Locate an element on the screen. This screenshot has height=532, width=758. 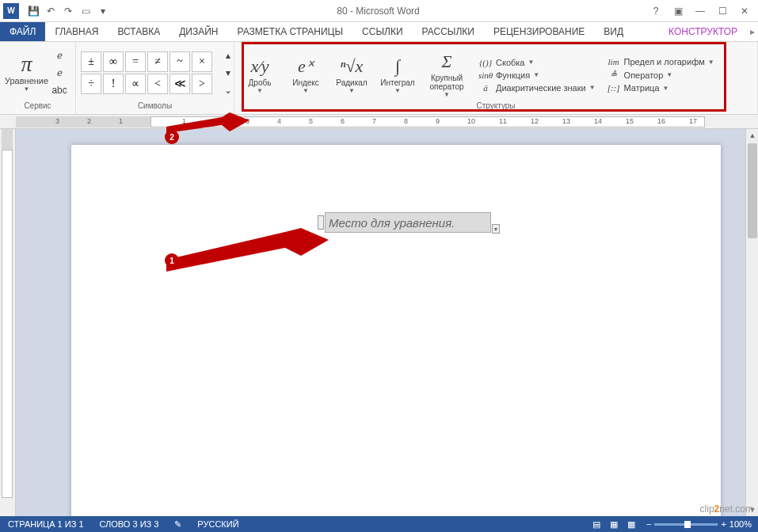
help-icon: ? is located at coordinates (656, 11).